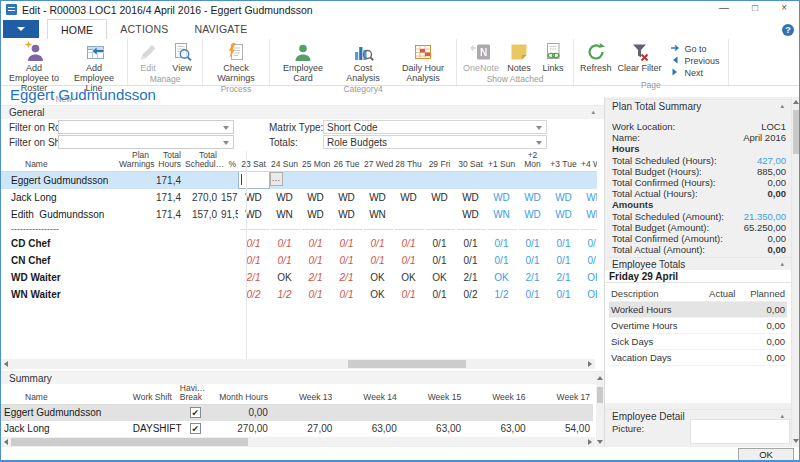 This screenshot has width=800, height=462. Describe the element at coordinates (154, 394) in the screenshot. I see `summary-column-header: Work Shift` at that location.